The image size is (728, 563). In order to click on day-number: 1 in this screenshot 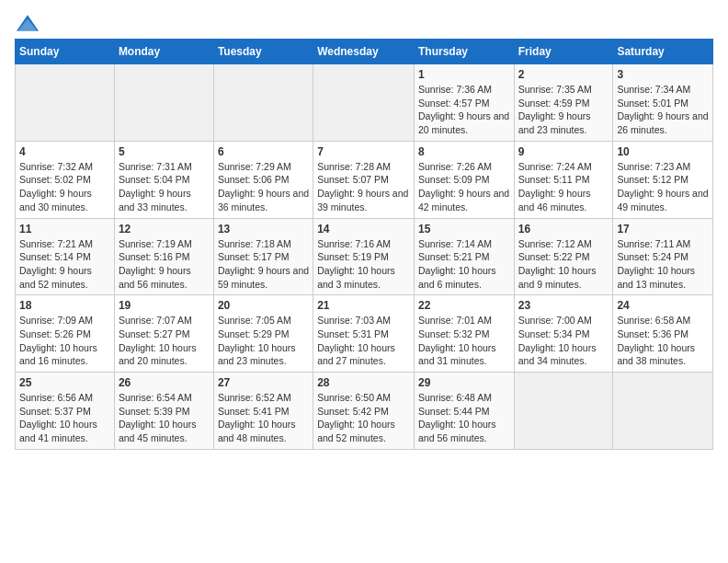, I will do `click(464, 75)`.